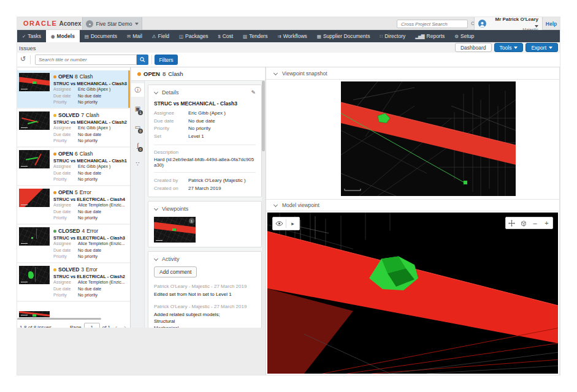  What do you see at coordinates (32, 36) in the screenshot?
I see `nav-item-tasks: ✓Tasks` at bounding box center [32, 36].